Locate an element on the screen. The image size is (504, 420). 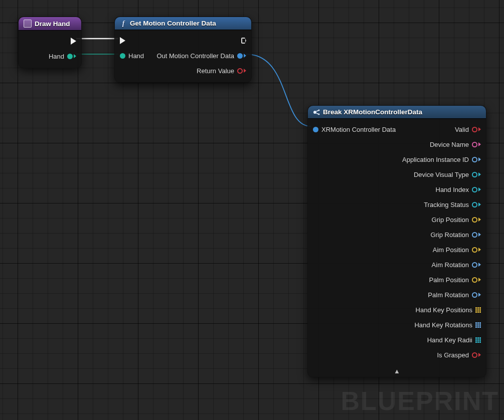
pin-label: Hand Index is located at coordinates (452, 189).